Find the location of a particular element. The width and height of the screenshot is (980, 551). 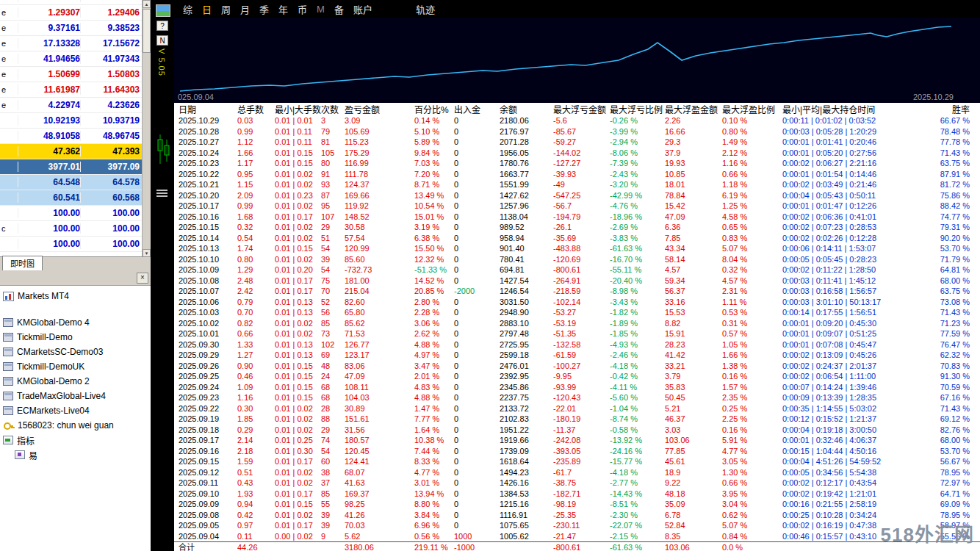

table-row: 2025.10.231.170.01 | 0.1580116.997.03 %0… is located at coordinates (577, 163).